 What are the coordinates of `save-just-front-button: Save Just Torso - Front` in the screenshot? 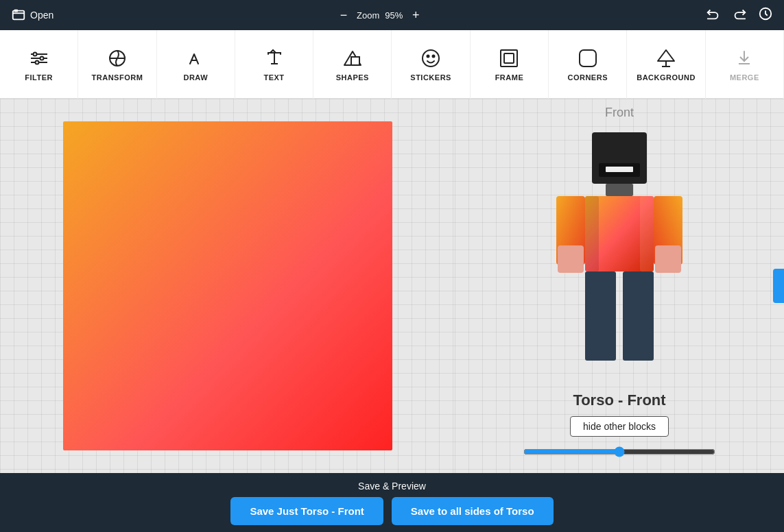 It's located at (307, 511).